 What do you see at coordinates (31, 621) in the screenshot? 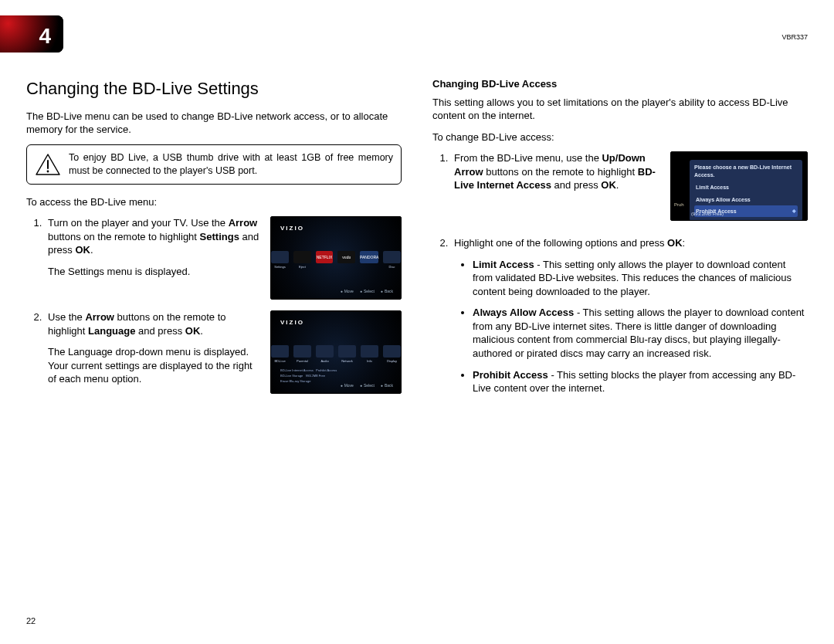
I see `page-number: 22` at bounding box center [31, 621].